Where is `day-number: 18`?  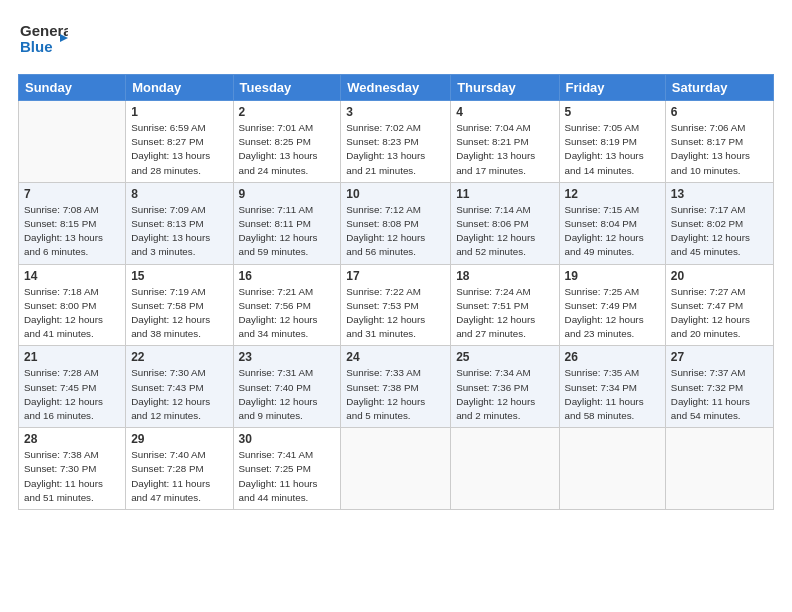 day-number: 18 is located at coordinates (504, 276).